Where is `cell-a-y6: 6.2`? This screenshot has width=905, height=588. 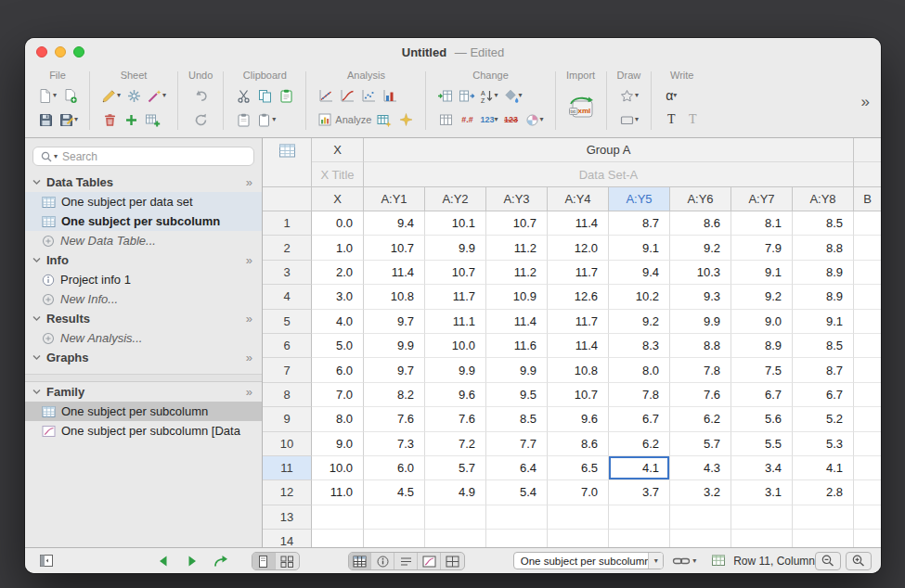
cell-a-y6: 6.2 is located at coordinates (701, 419).